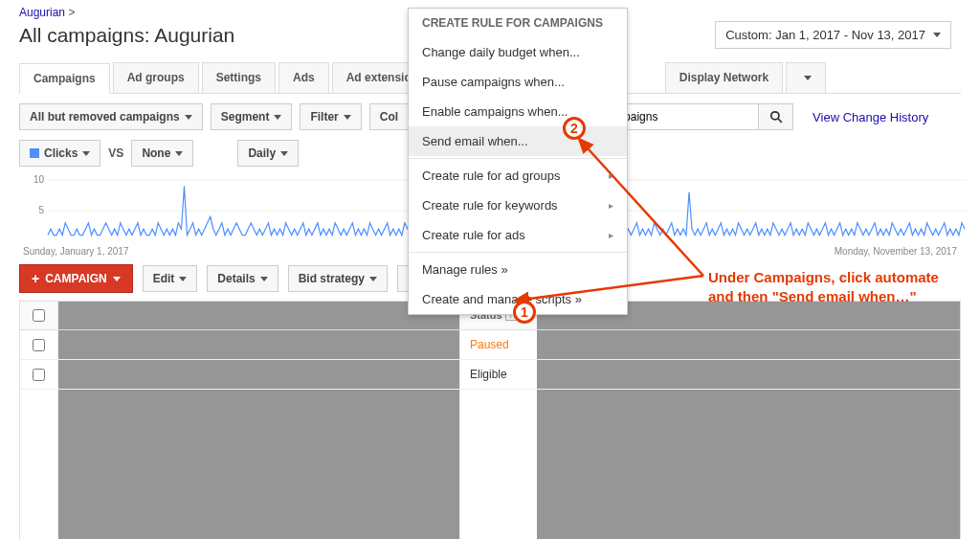 This screenshot has width=980, height=539. Describe the element at coordinates (61, 153) in the screenshot. I see `metric-clicks-label: Clicks` at that location.